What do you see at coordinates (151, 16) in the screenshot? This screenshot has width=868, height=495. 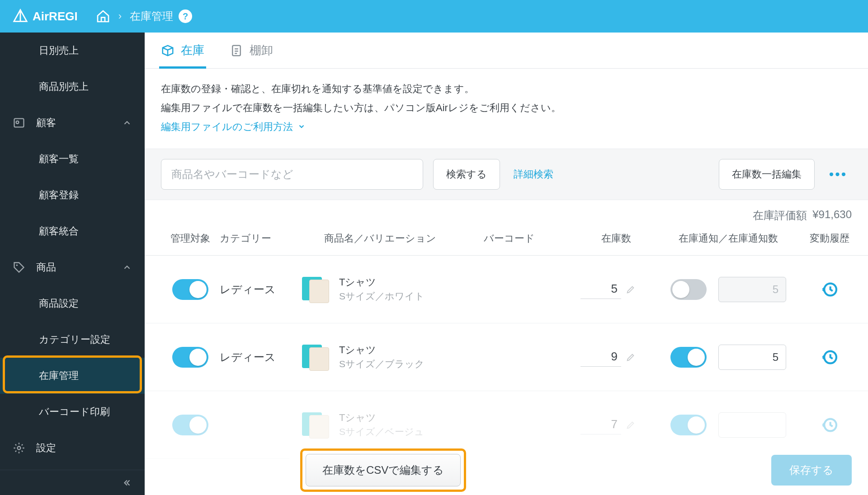 I see `breadcrumb-current: 在庫管理` at bounding box center [151, 16].